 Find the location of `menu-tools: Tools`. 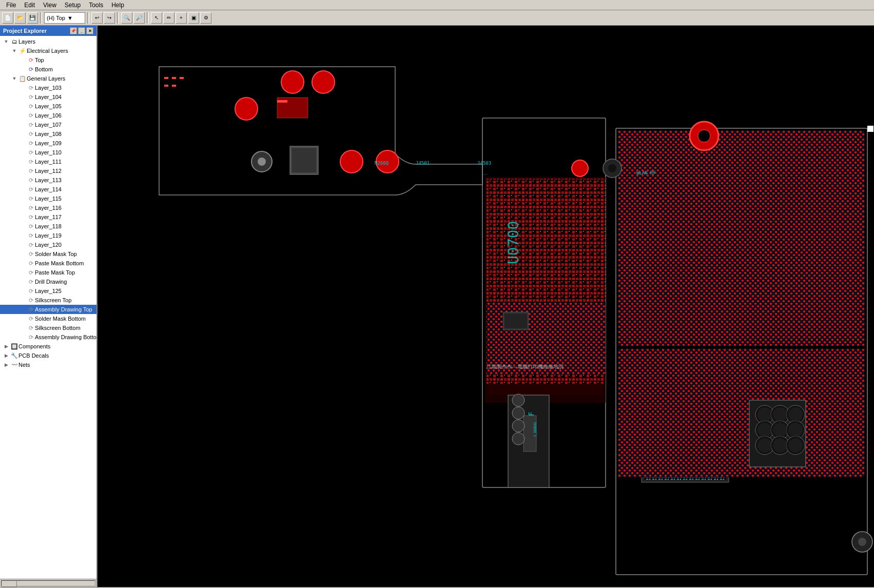

menu-tools: Tools is located at coordinates (96, 5).